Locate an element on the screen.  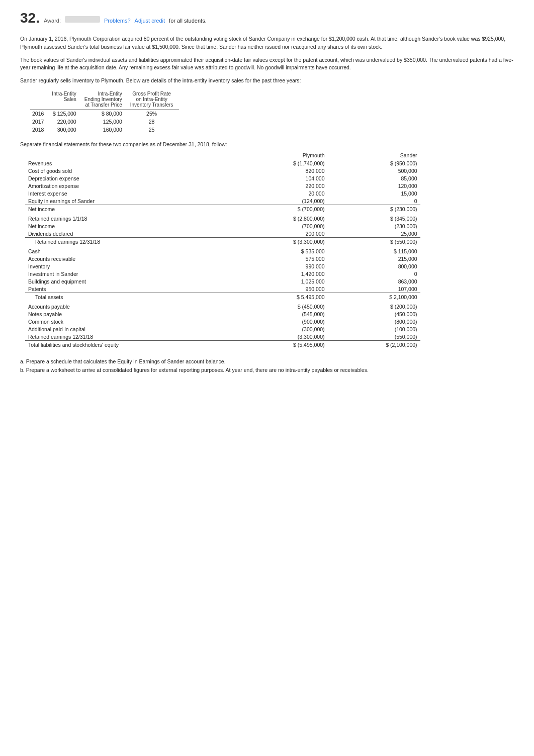
fin-row: Cost of goods sold 820,000 500,000 is located at coordinates (223, 171).